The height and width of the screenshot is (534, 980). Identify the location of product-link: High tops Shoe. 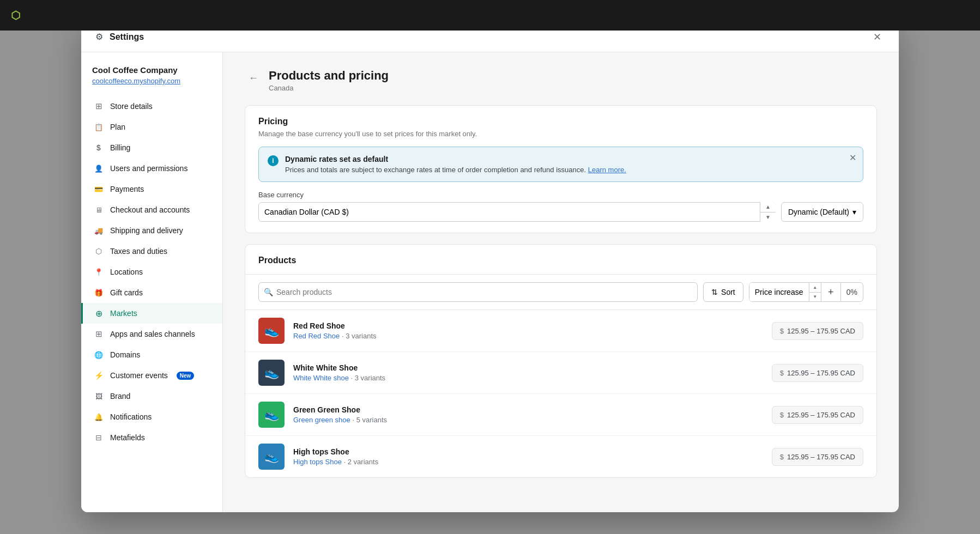
(317, 462).